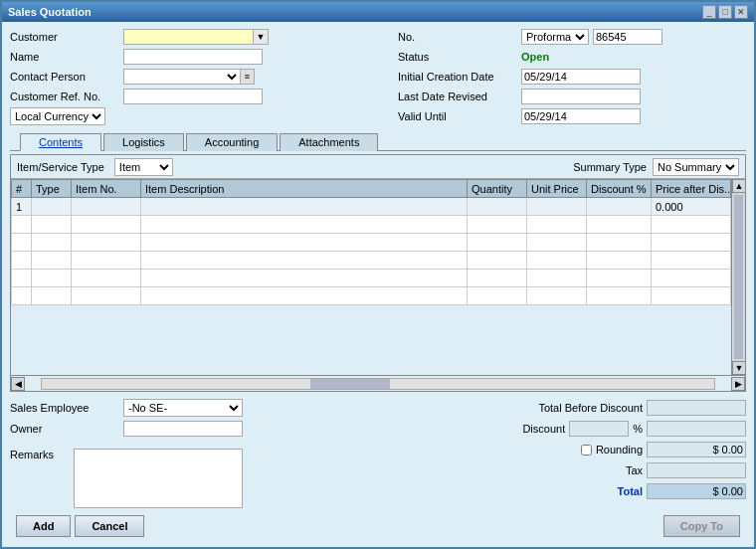  What do you see at coordinates (691, 189) in the screenshot?
I see `col-price-after: Price after Dis...` at bounding box center [691, 189].